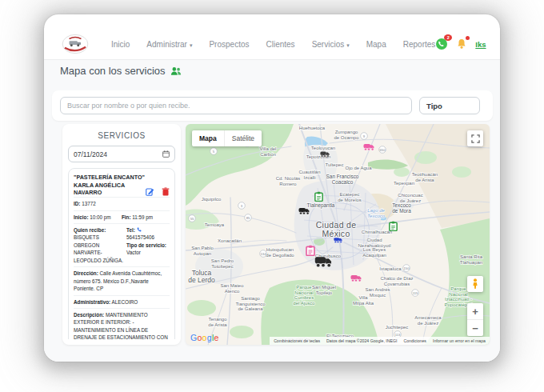 The height and width of the screenshot is (392, 544). What do you see at coordinates (166, 192) in the screenshot?
I see `delete-icon` at bounding box center [166, 192].